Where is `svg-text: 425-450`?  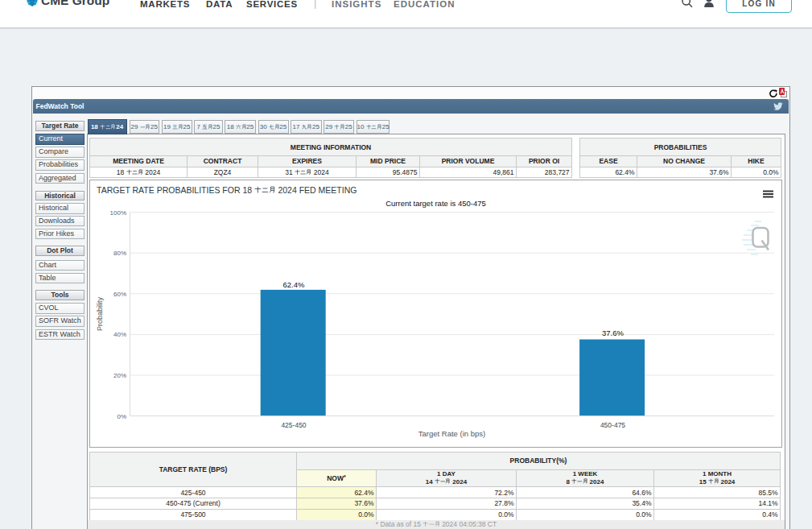
svg-text: 425-450 is located at coordinates (293, 425).